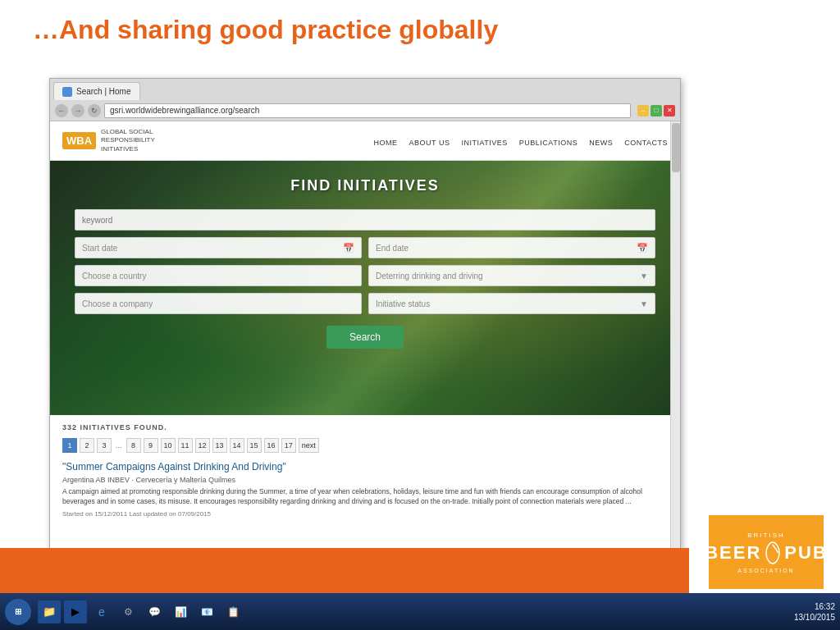  I want to click on page-btn-8: 8, so click(134, 445).